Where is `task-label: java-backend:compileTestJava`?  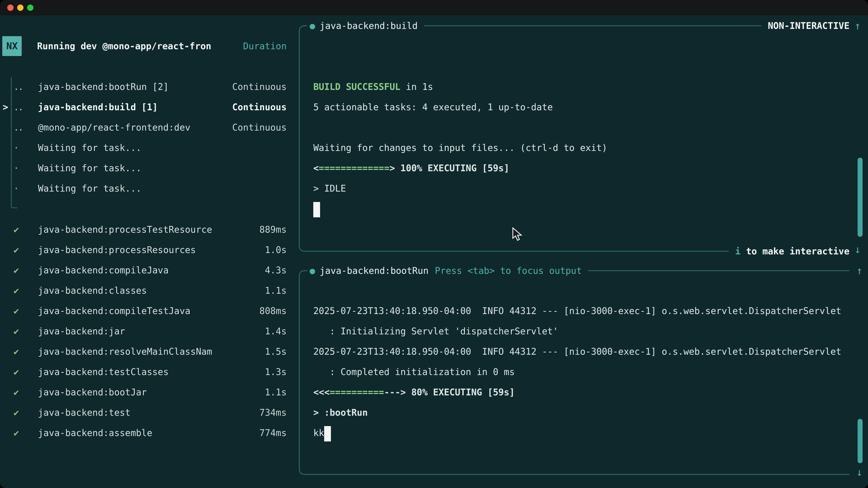 task-label: java-backend:compileTestJava is located at coordinates (149, 311).